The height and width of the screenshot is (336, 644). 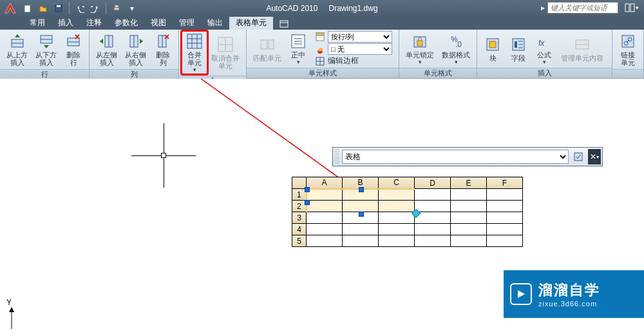 What do you see at coordinates (360, 49) in the screenshot?
I see `bg-fill-dropdown: □ 无` at bounding box center [360, 49].